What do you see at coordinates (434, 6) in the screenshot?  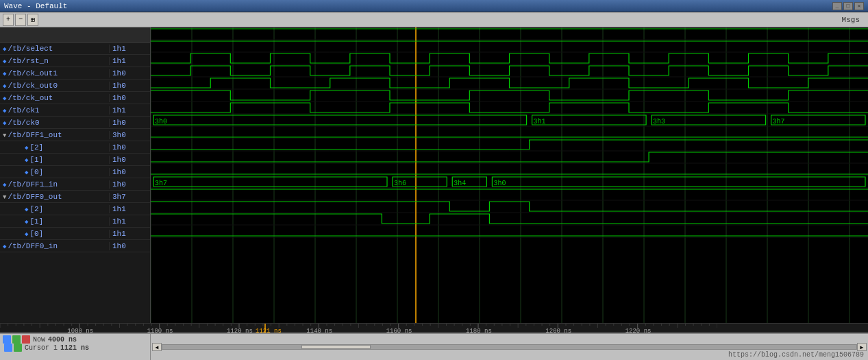 I see `title-bar: Wave - Default _ □ ✕` at bounding box center [434, 6].